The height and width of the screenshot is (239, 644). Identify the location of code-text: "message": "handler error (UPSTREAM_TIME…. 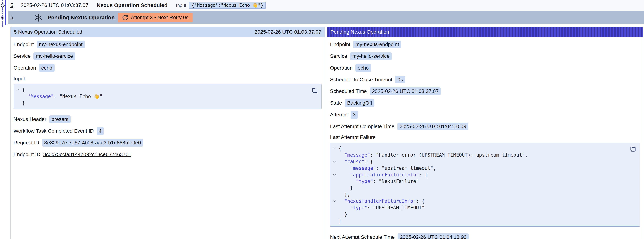
(433, 155).